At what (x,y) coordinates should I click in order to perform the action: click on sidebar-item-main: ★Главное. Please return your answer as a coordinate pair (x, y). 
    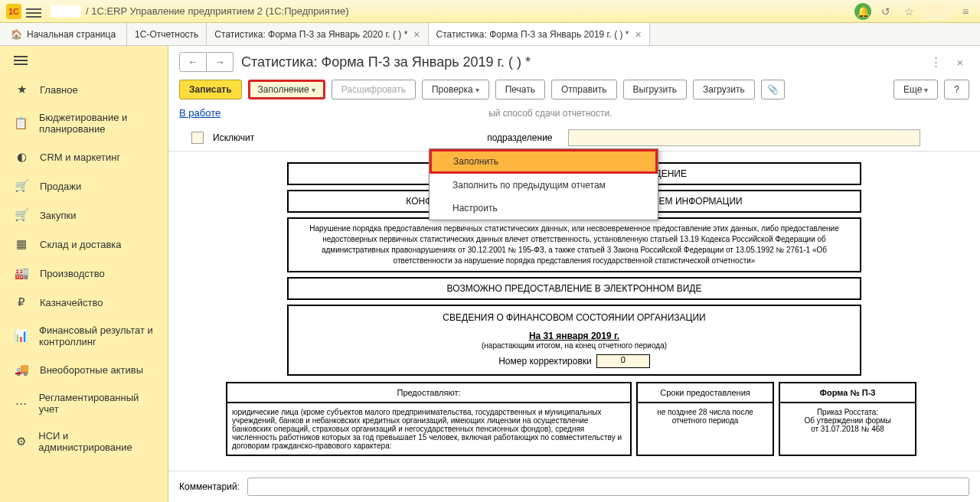
    Looking at the image, I should click on (84, 90).